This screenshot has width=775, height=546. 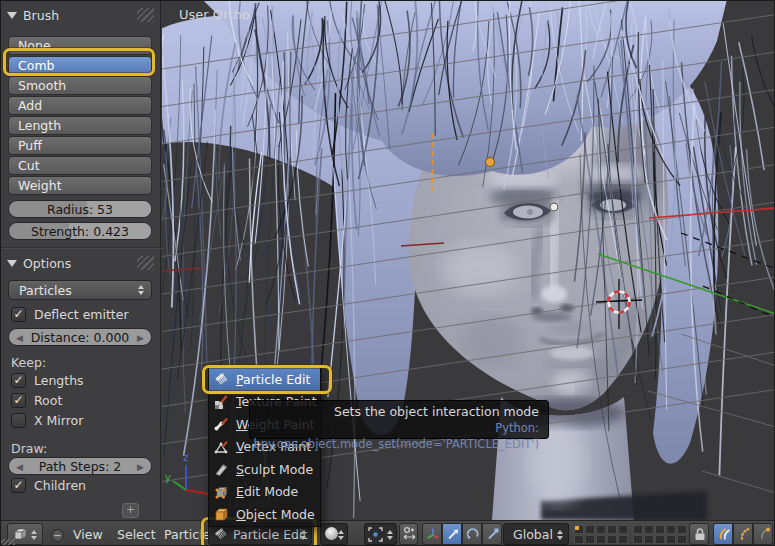 What do you see at coordinates (743, 534) in the screenshot?
I see `point-select-mode-toggle` at bounding box center [743, 534].